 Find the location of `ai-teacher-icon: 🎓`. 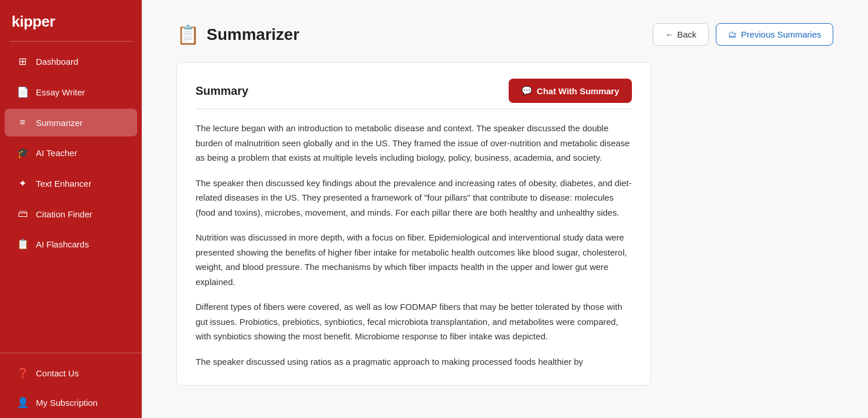

ai-teacher-icon: 🎓 is located at coordinates (23, 153).